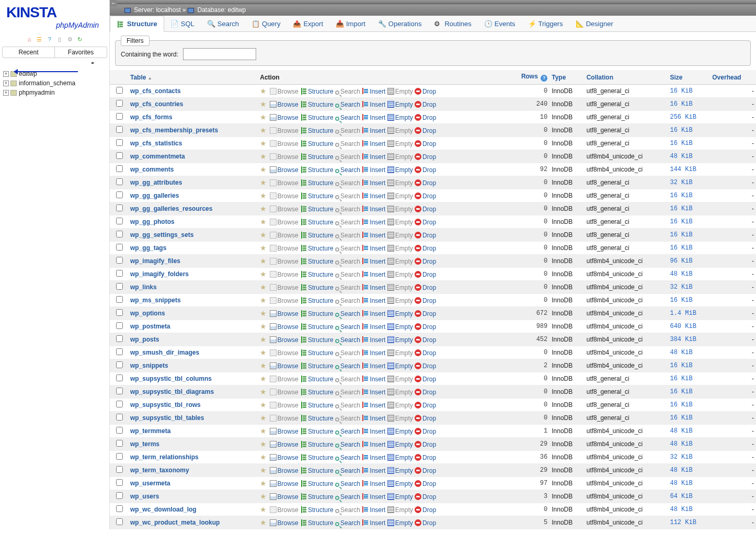 The height and width of the screenshot is (545, 756). Describe the element at coordinates (144, 496) in the screenshot. I see `table-name-link: wp_users` at that location.